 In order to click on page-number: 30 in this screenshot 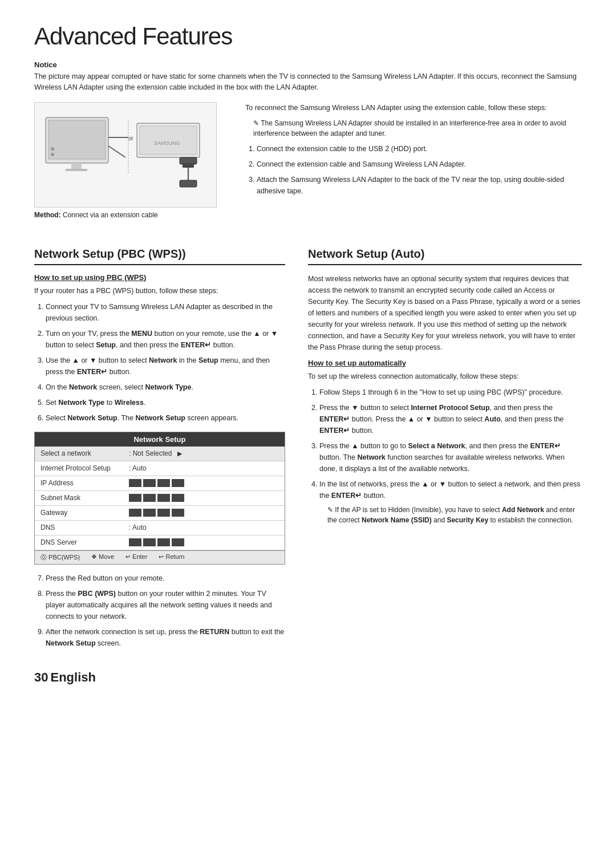, I will do `click(41, 677)`.